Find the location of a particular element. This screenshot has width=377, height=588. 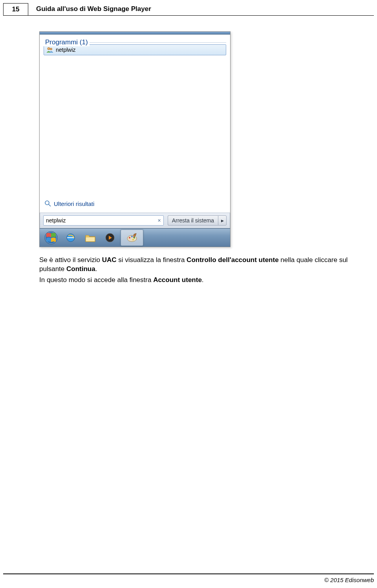

taskbar-mediaplayer is located at coordinates (110, 238).